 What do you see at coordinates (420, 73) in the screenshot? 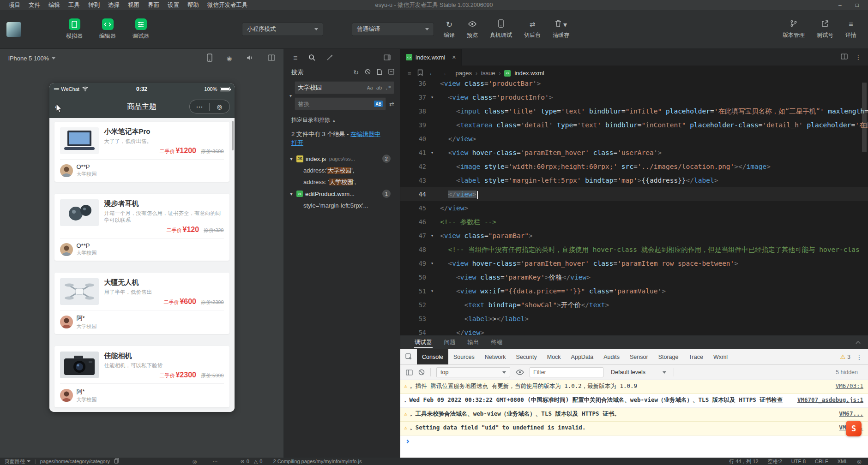
I see `bookmark-icon` at bounding box center [420, 73].